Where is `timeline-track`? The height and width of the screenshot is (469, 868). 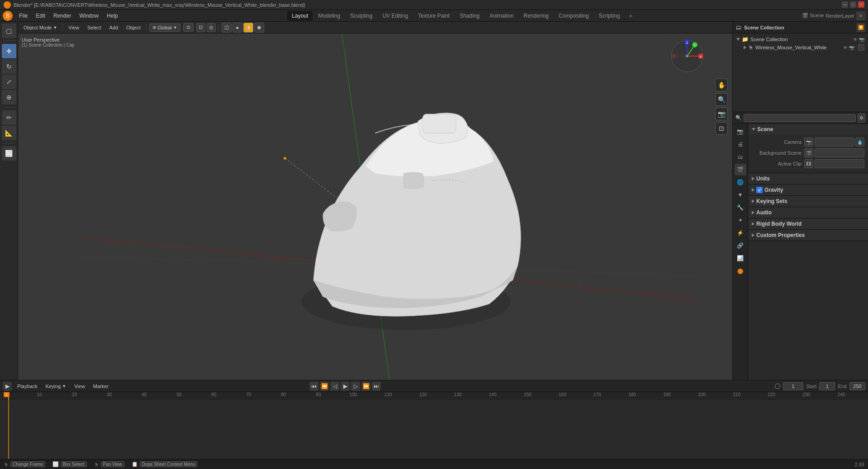 timeline-track is located at coordinates (434, 430).